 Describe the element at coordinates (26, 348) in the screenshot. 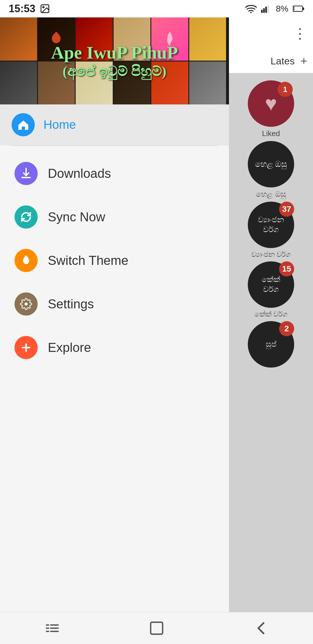

I see `explore-icon` at that location.